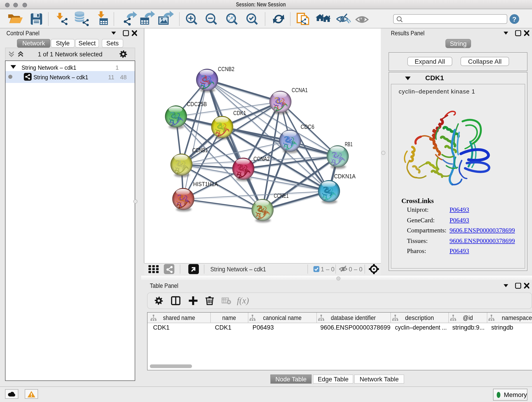  What do you see at coordinates (419, 318) in the screenshot?
I see `svg-text: description` at bounding box center [419, 318].